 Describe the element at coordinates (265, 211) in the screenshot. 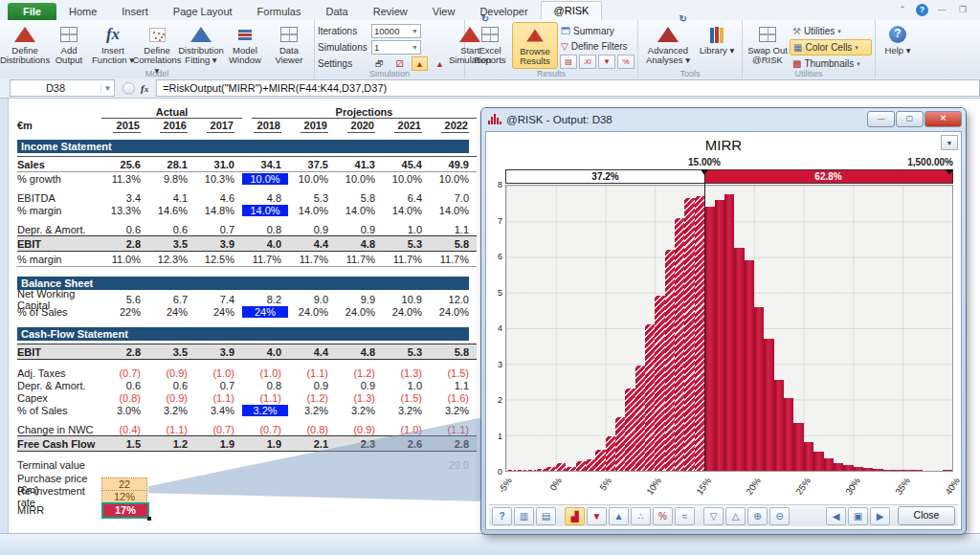

I see `risk-input-cell: 14.0%` at that location.